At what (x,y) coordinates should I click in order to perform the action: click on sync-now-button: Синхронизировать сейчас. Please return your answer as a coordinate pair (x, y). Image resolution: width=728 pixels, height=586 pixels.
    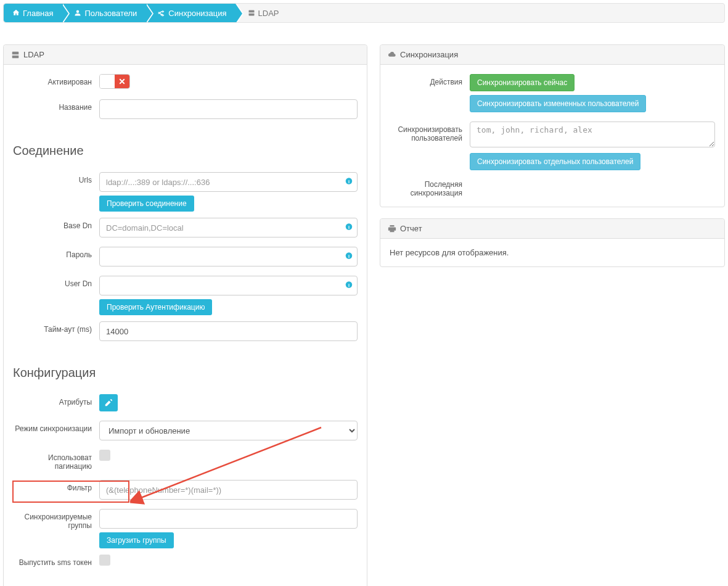
    Looking at the image, I should click on (522, 83).